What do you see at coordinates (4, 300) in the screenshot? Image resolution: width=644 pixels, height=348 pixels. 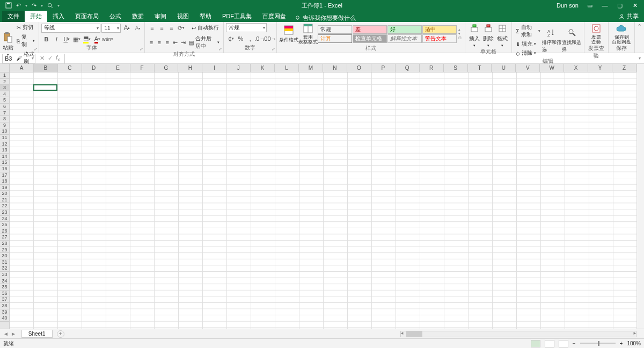 I see `row-header: 37` at bounding box center [4, 300].